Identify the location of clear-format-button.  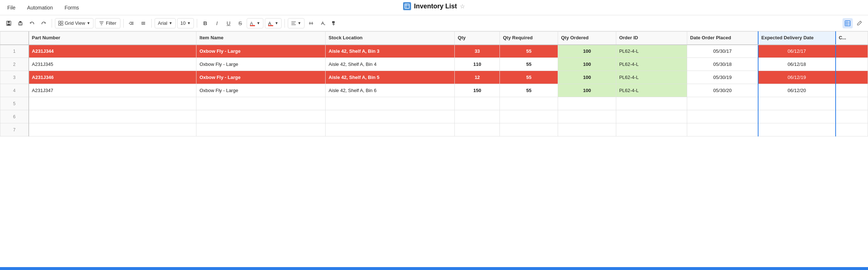
(323, 23).